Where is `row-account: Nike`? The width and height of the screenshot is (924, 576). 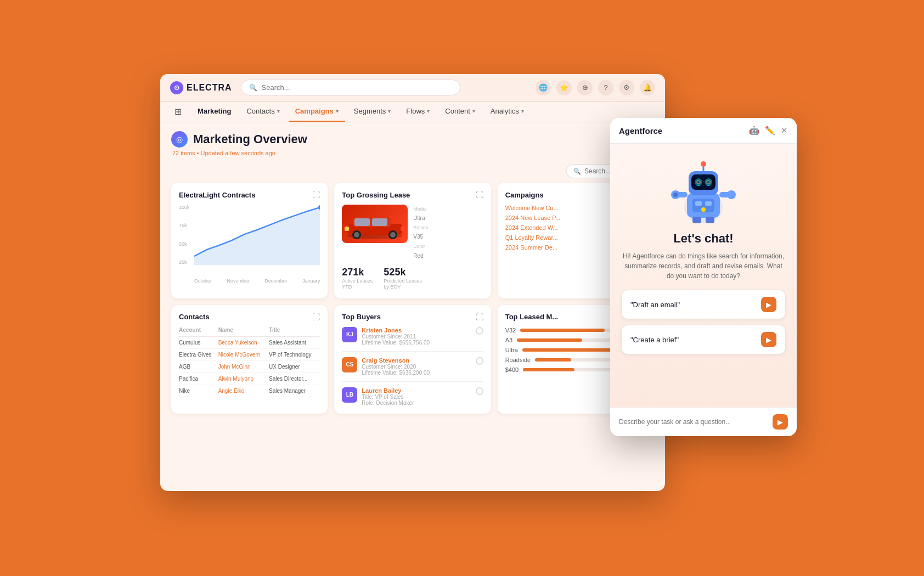 row-account: Nike is located at coordinates (199, 391).